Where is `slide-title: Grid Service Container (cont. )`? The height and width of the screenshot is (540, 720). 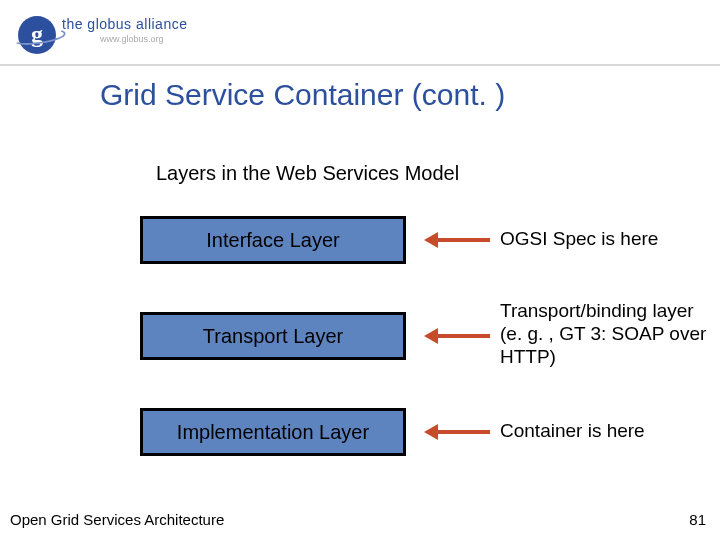
slide-title: Grid Service Container (cont. ) is located at coordinates (302, 95).